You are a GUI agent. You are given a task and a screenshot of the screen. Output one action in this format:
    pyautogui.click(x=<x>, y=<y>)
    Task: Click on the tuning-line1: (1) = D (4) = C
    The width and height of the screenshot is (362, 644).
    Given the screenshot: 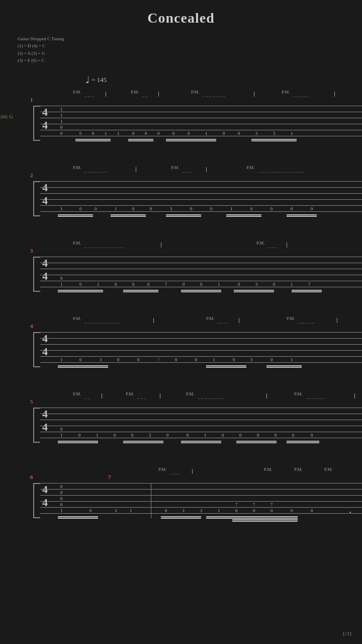 What is the action you would take?
    pyautogui.click(x=182, y=46)
    